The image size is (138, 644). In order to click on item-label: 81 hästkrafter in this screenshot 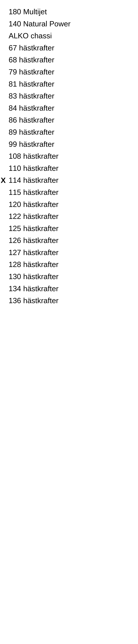, I will do `click(31, 84)`.